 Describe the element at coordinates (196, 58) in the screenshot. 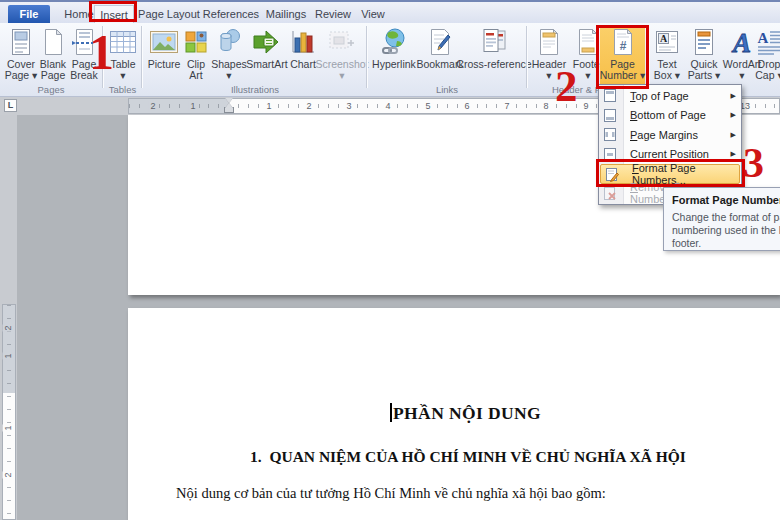

I see `clip-art-button: Clip Art` at that location.